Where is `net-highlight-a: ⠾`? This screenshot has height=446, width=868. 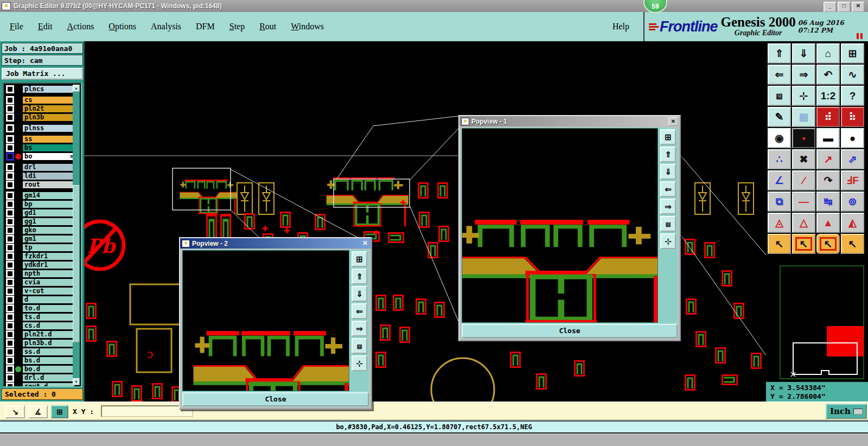 net-highlight-a: ⠾ is located at coordinates (828, 117).